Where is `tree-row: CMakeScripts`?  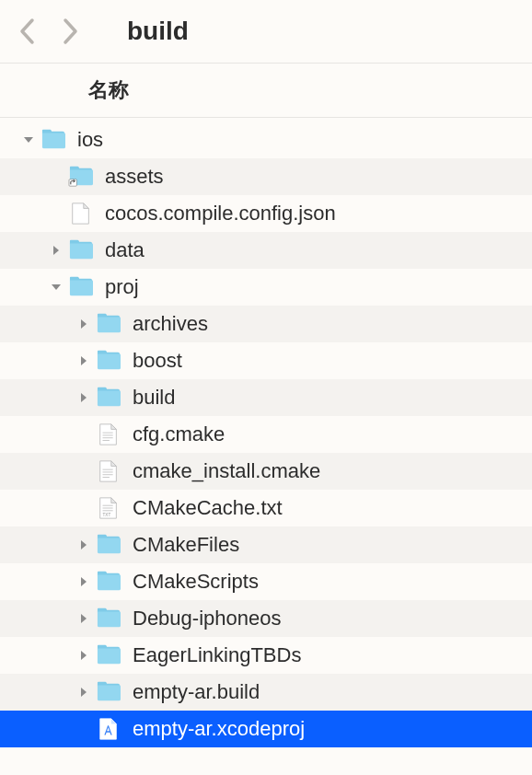 tree-row: CMakeScripts is located at coordinates (266, 582).